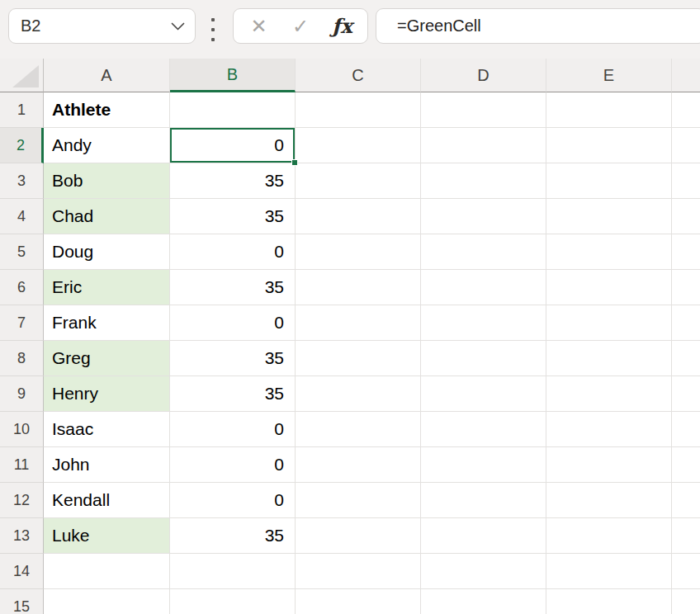  I want to click on cell-F10, so click(686, 429).